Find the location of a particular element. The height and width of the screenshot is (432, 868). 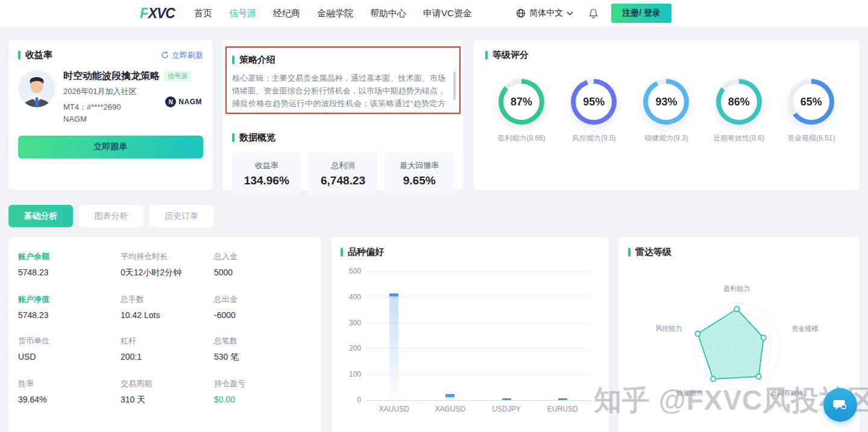

account-stat: 总手数10.42 Lots is located at coordinates (168, 307).